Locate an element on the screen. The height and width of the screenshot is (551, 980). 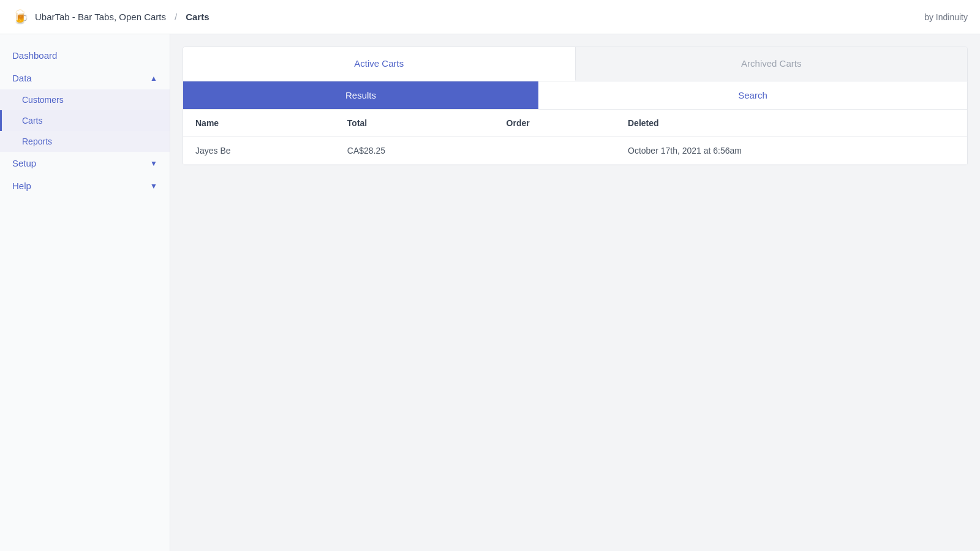
sidebar-item-label-reports: Reports is located at coordinates (37, 141).